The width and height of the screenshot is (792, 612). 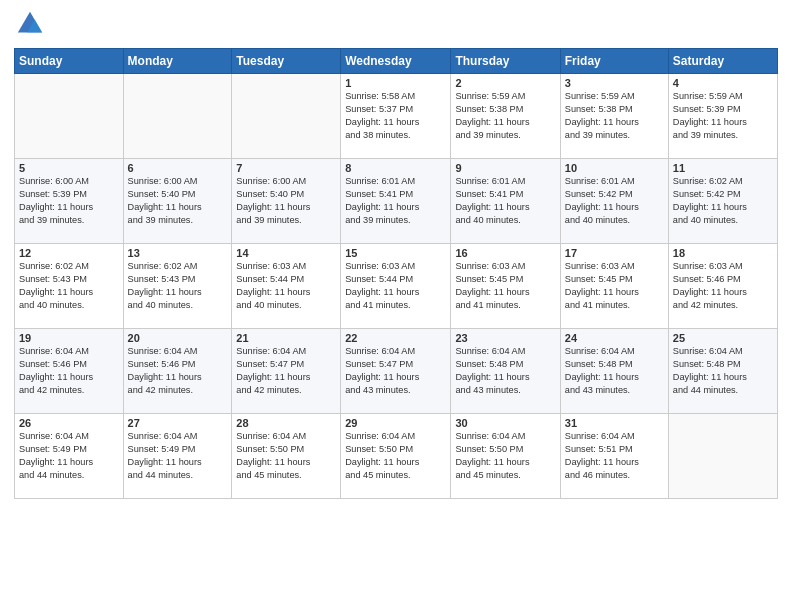 I want to click on day-number: 27, so click(x=178, y=423).